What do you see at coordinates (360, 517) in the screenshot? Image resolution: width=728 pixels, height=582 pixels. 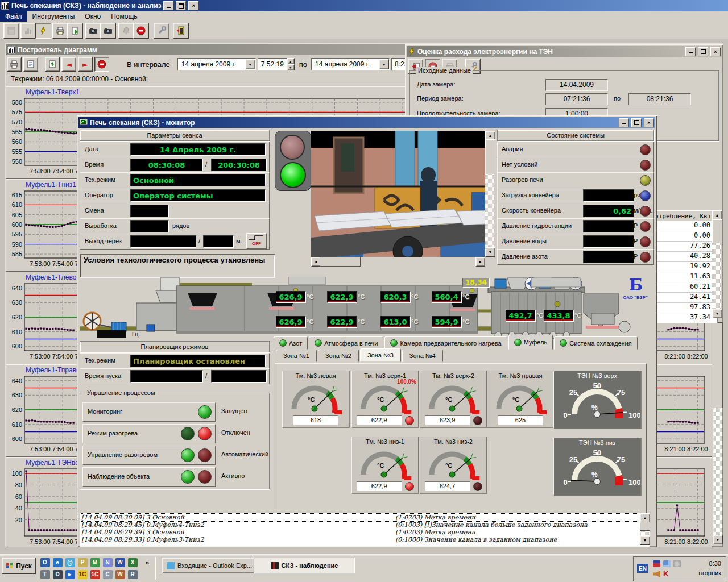 I see `log-entry: [14.04.09 08:30.09] 3.Основной(1:0203) М…` at bounding box center [360, 517].